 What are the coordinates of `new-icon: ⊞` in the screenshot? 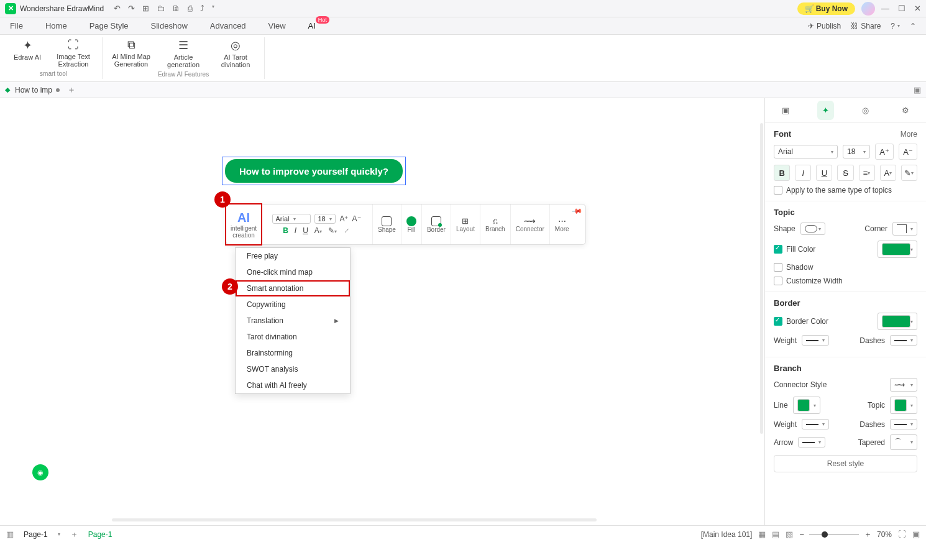 It's located at (145, 9).